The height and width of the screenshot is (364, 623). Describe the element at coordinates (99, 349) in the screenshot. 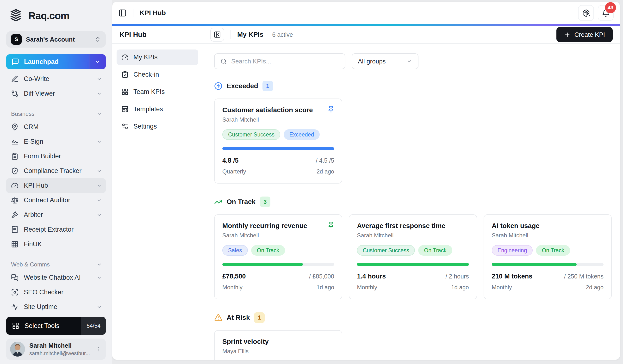

I see `more-vertical-icon` at that location.